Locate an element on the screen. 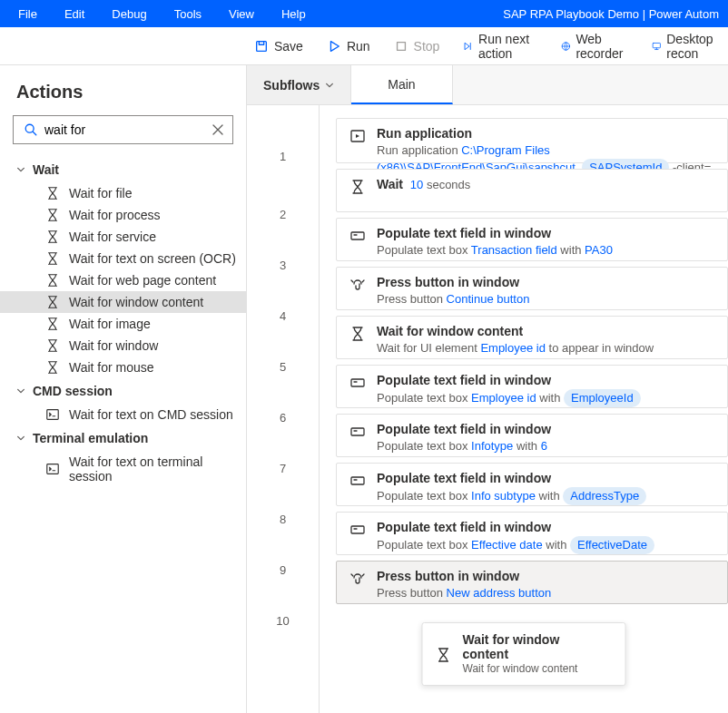  line-number: 3 is located at coordinates (283, 265).